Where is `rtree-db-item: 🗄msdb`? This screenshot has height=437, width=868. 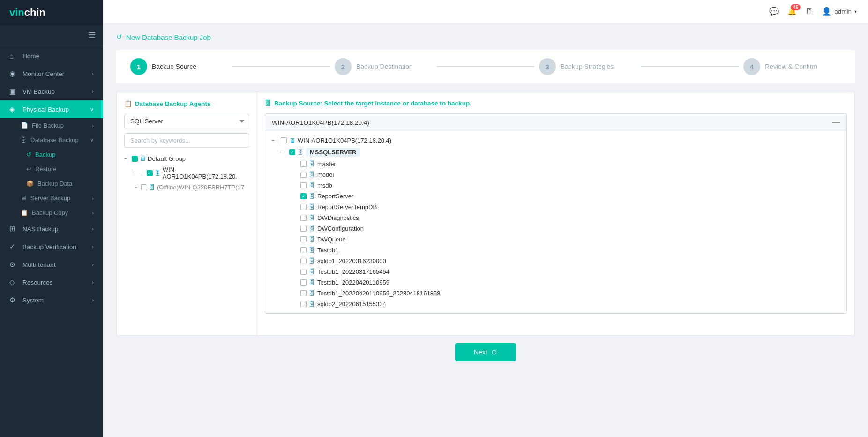 rtree-db-item: 🗄msdb is located at coordinates (556, 186).